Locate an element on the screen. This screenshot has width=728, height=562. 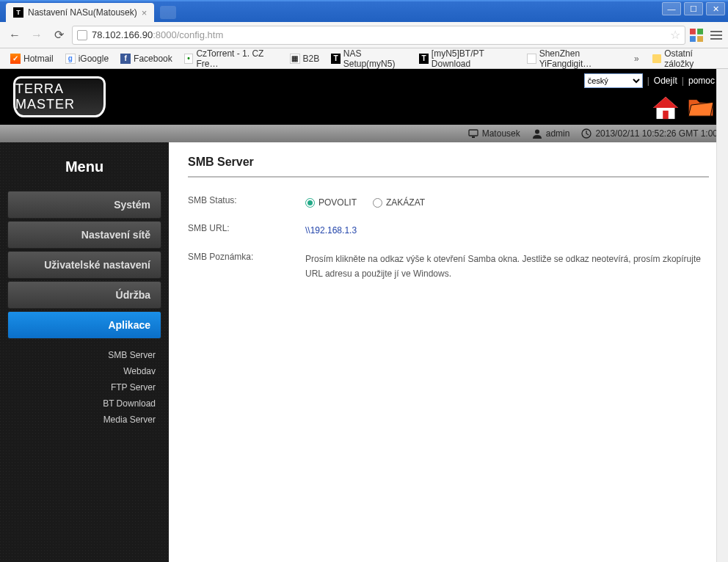
close-window-button: ✕ is located at coordinates (716, 9).